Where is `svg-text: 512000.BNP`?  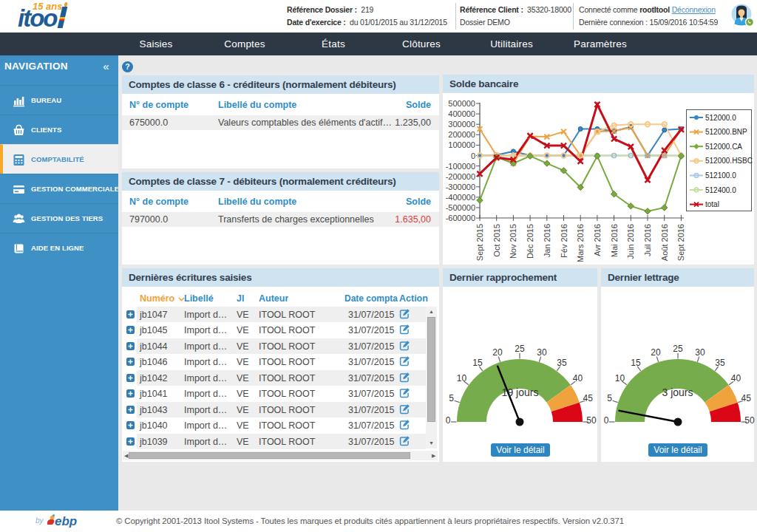 svg-text: 512000.BNP is located at coordinates (726, 132).